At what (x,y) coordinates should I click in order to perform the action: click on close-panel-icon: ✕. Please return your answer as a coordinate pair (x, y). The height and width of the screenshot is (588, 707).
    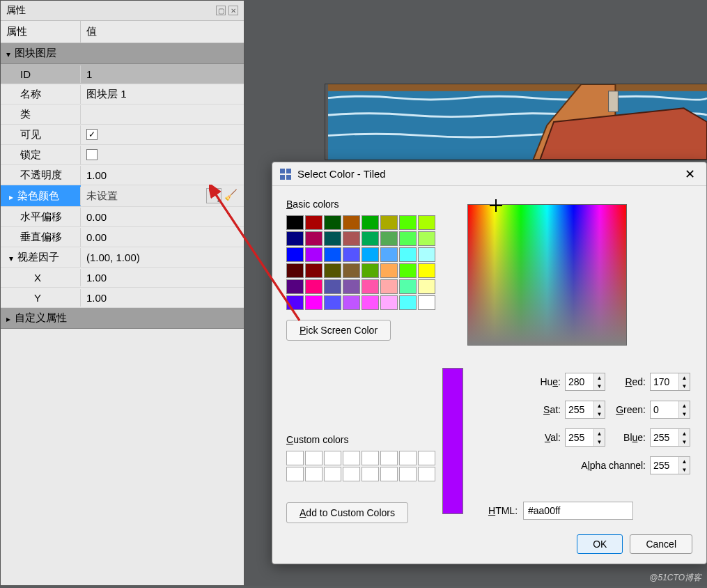
    Looking at the image, I should click on (233, 10).